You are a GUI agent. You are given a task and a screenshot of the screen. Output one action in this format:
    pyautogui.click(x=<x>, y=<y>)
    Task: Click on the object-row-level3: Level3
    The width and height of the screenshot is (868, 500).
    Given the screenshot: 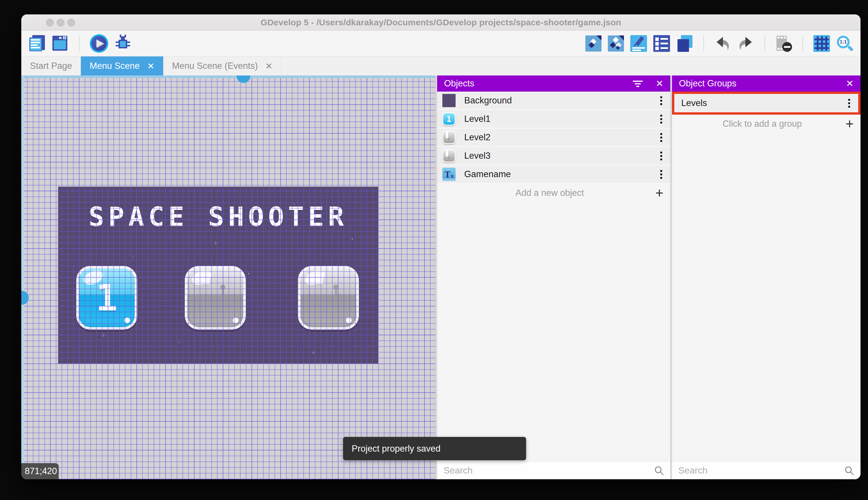 What is the action you would take?
    pyautogui.click(x=554, y=156)
    